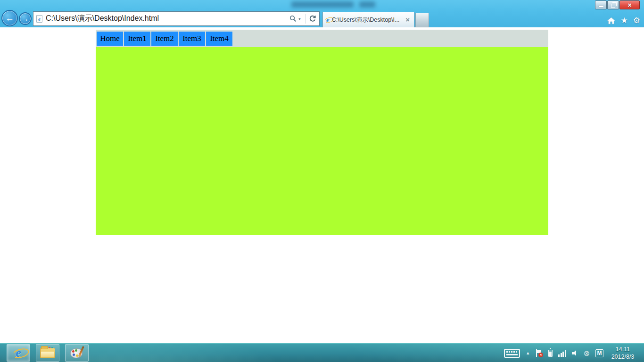 The height and width of the screenshot is (362, 644). I want to click on taskbar: e ▲, so click(322, 353).